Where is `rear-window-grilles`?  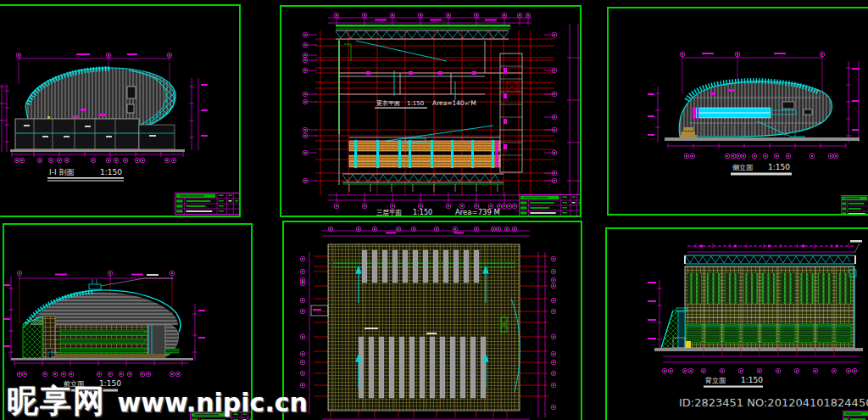
rear-window-grilles is located at coordinates (770, 288).